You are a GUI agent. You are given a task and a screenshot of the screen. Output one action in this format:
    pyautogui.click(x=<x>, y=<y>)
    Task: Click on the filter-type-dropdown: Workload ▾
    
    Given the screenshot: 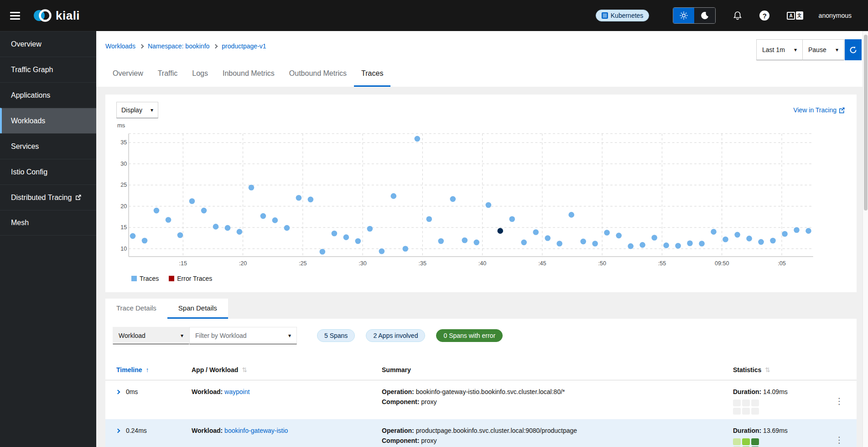 What is the action you would take?
    pyautogui.click(x=151, y=336)
    